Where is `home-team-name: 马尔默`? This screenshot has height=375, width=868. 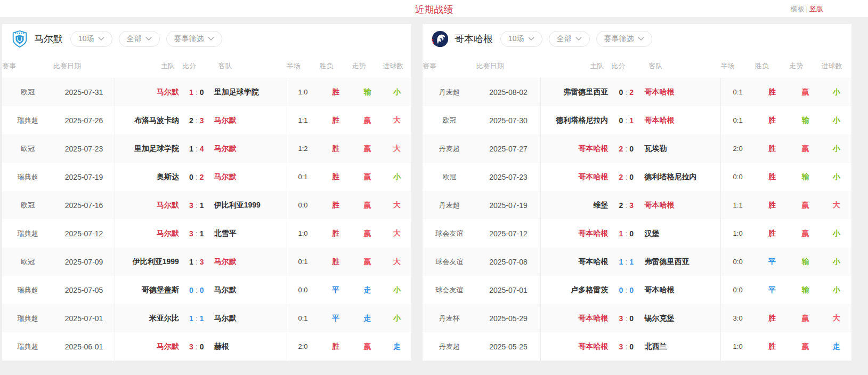 home-team-name: 马尔默 is located at coordinates (148, 92).